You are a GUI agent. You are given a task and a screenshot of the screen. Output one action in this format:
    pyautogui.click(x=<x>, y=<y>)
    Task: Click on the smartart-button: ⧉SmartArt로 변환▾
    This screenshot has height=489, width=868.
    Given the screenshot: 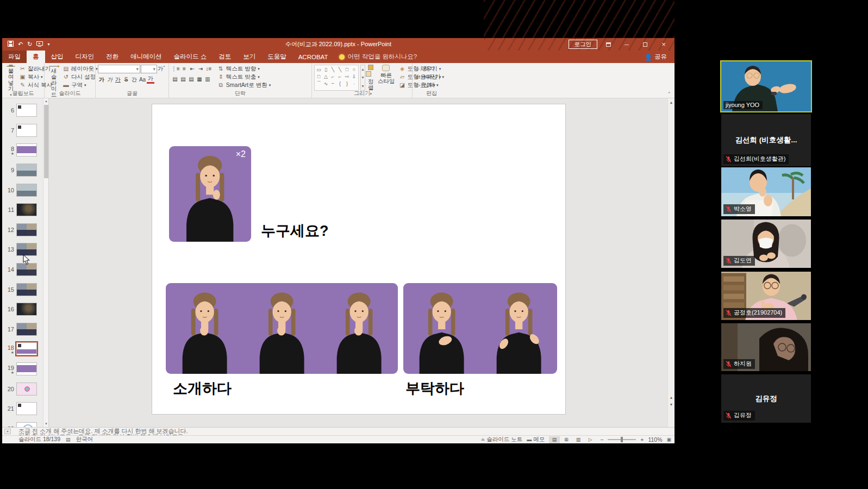 What is the action you would take?
    pyautogui.click(x=244, y=85)
    